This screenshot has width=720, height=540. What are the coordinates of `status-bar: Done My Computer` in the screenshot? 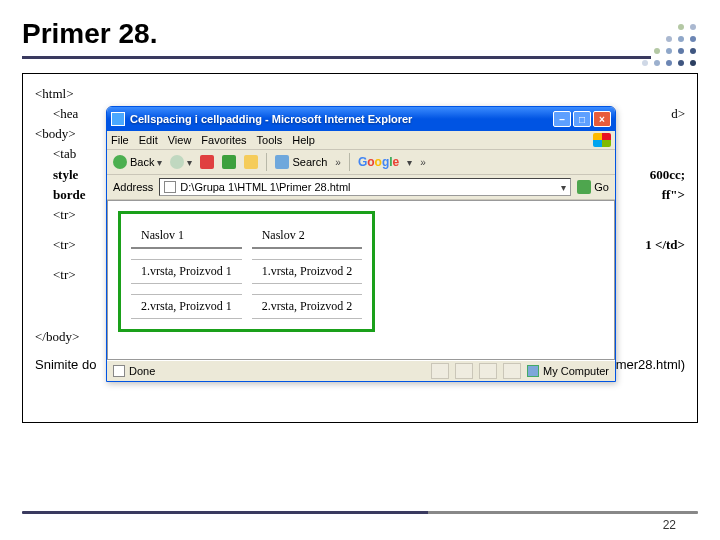 It's located at (361, 370).